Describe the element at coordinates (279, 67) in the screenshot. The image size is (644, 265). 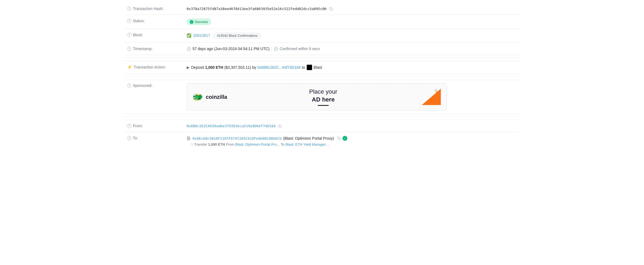
I see `tx-action-address-link: 0x6B8c262C...64f74D184` at that location.